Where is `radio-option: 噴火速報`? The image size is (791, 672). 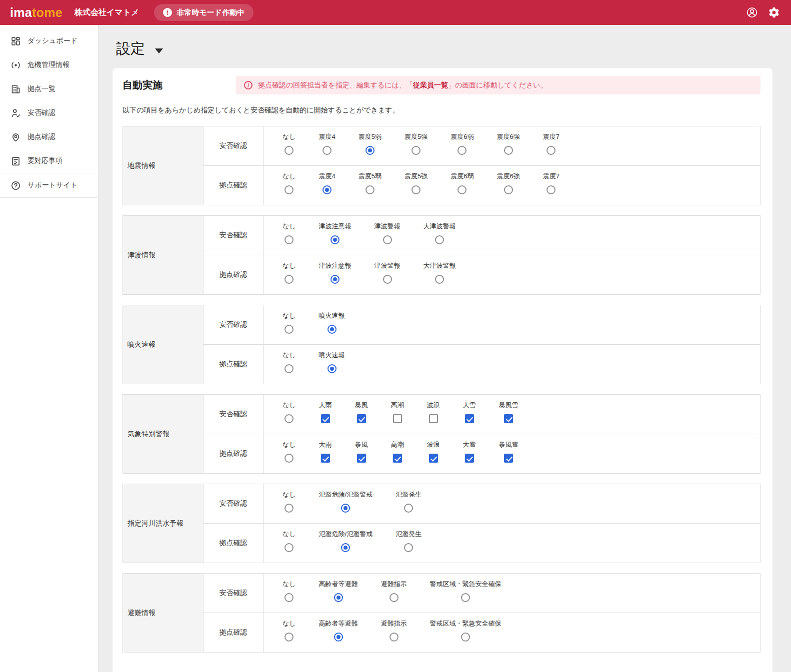
radio-option: 噴火速報 is located at coordinates (332, 323).